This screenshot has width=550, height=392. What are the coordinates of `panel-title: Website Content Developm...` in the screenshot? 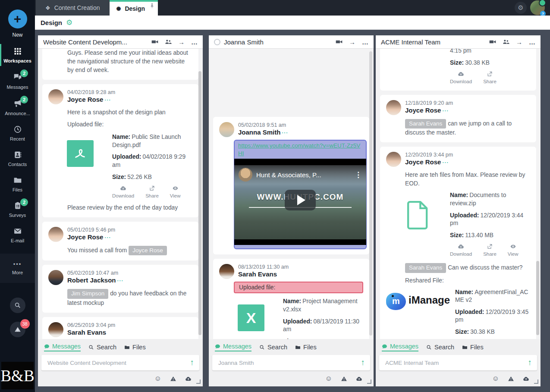 It's located at (97, 42).